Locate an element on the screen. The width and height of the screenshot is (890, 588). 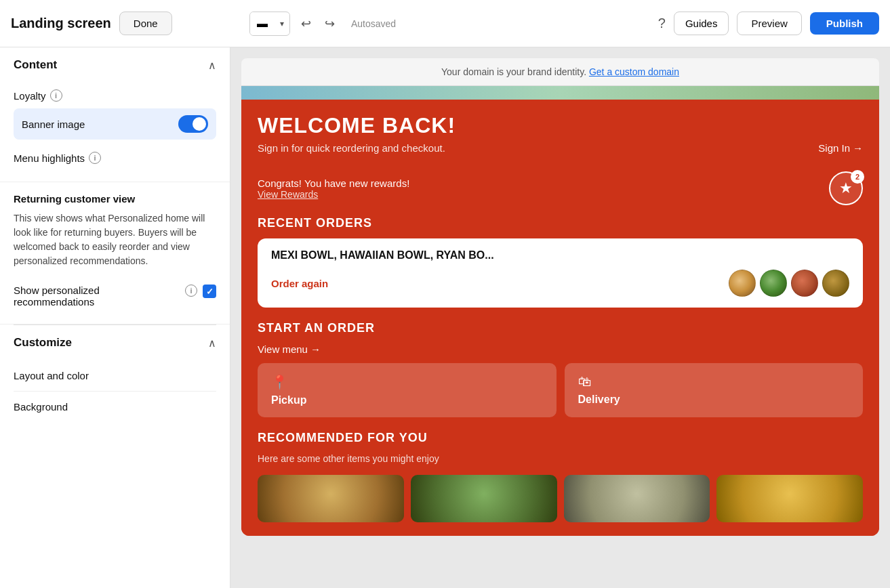
order-again-button: Order again is located at coordinates (300, 283).